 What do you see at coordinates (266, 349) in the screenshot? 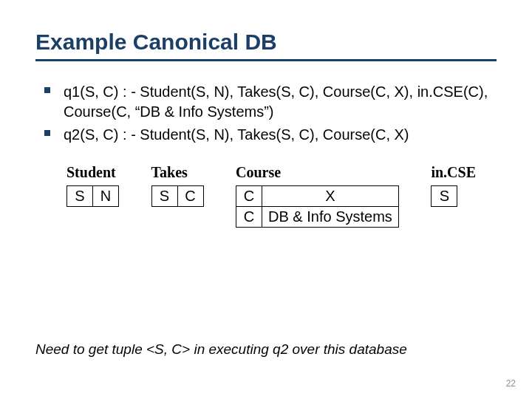
I see `footer-note: Need to get tuple <S, C> in executing q2…` at bounding box center [266, 349].